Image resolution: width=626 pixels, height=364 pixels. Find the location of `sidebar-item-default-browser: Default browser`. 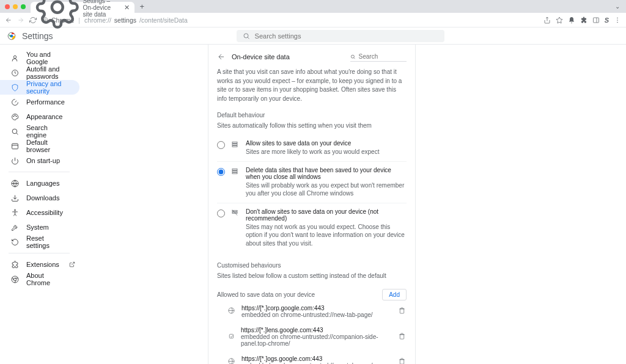

sidebar-item-default-browser: Default browser is located at coordinates (40, 146).